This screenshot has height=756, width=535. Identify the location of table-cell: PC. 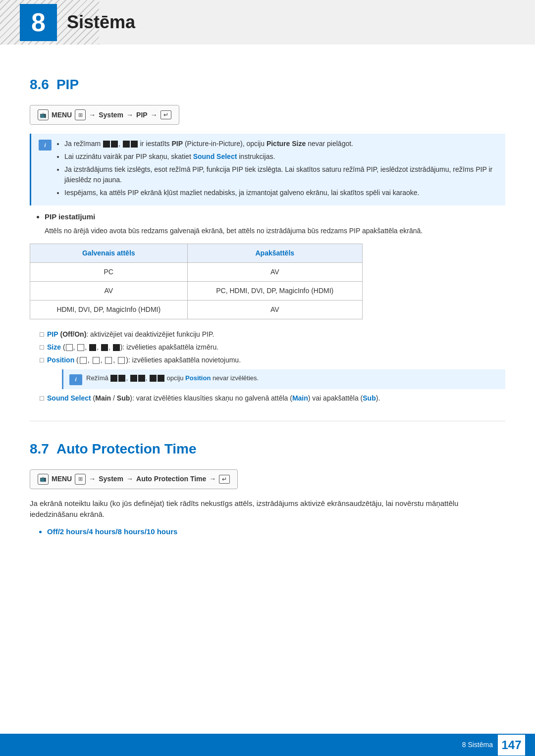
(109, 272).